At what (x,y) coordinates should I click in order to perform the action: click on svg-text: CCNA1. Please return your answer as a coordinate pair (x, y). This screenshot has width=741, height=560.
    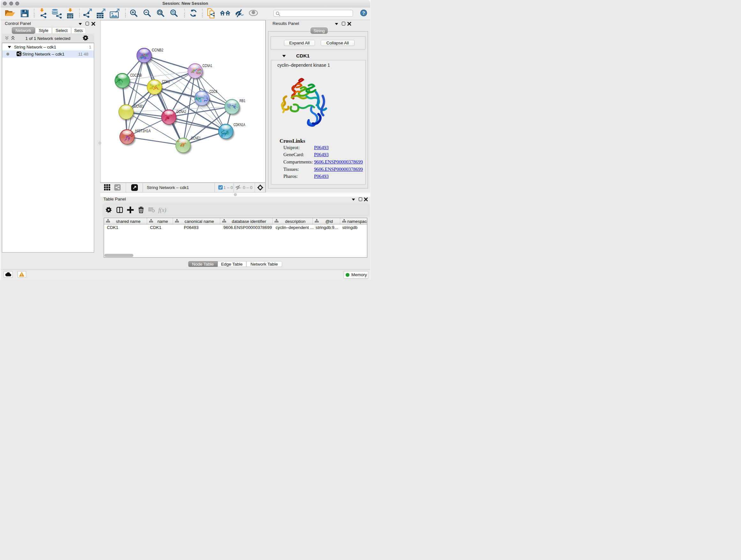
    Looking at the image, I should click on (208, 66).